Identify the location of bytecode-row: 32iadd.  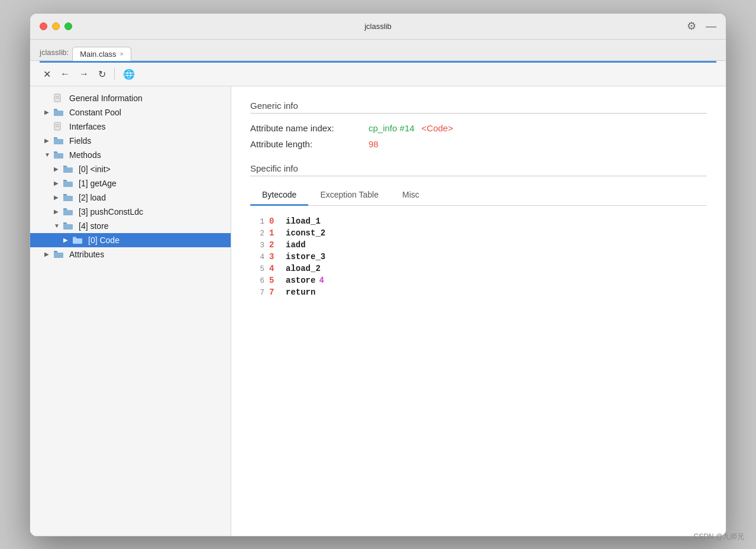
(479, 245).